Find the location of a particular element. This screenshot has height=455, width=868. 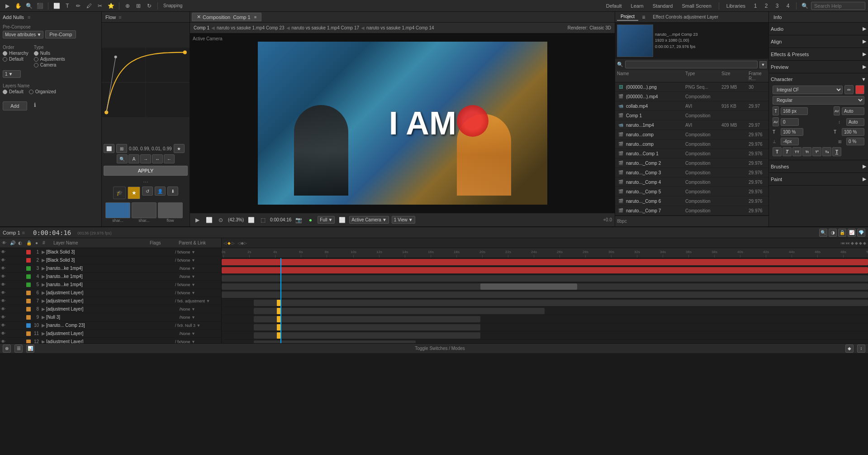

flow-grid-icon: ⊞ is located at coordinates (122, 148).